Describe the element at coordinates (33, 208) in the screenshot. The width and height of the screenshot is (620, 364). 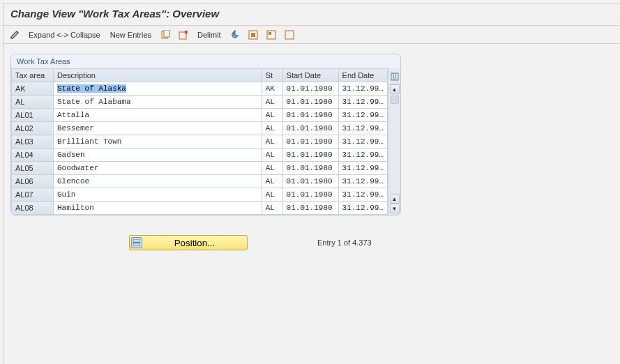
I see `cell-tax-area: AL08` at that location.